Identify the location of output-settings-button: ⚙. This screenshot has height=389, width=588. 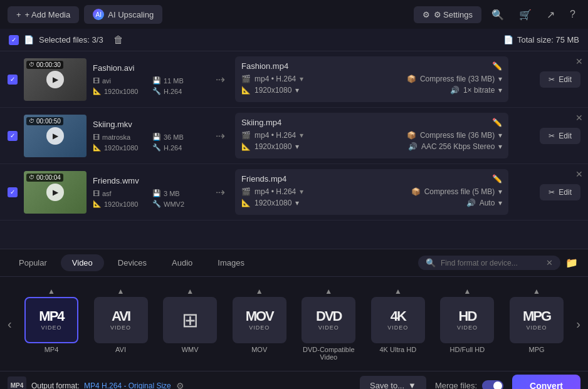
(181, 385).